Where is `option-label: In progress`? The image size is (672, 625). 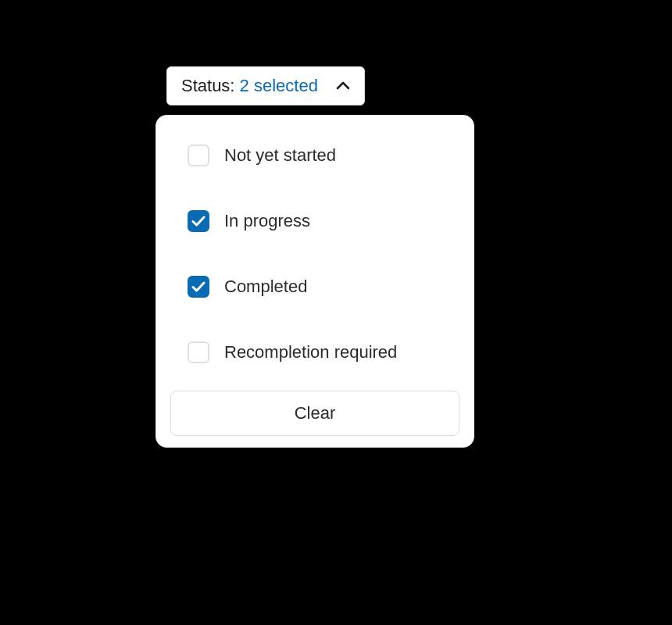 option-label: In progress is located at coordinates (267, 221).